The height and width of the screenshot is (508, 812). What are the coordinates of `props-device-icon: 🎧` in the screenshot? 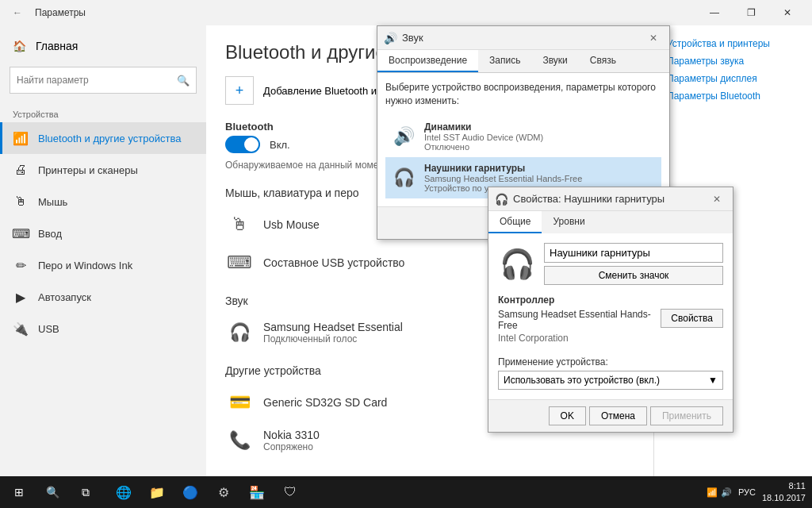 It's located at (517, 264).